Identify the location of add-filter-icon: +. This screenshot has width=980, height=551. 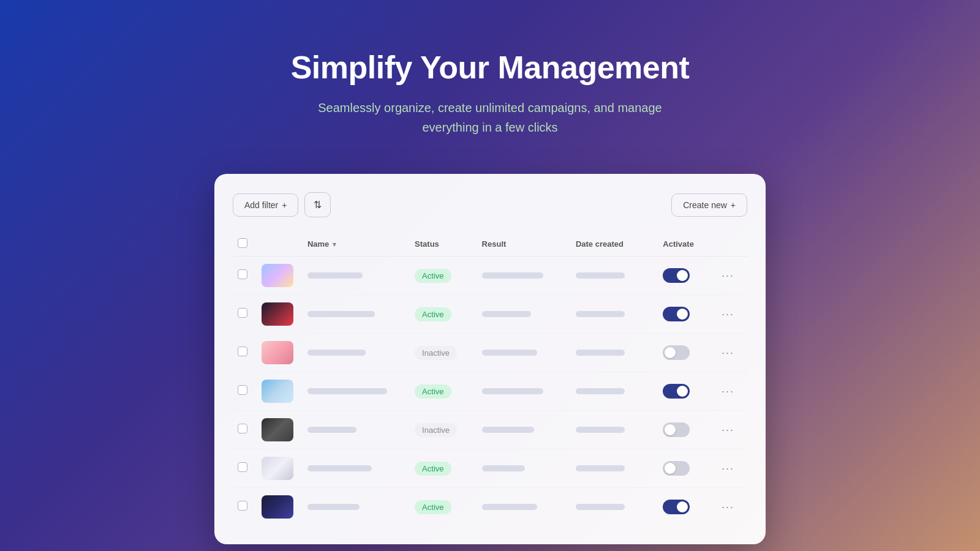
(284, 205).